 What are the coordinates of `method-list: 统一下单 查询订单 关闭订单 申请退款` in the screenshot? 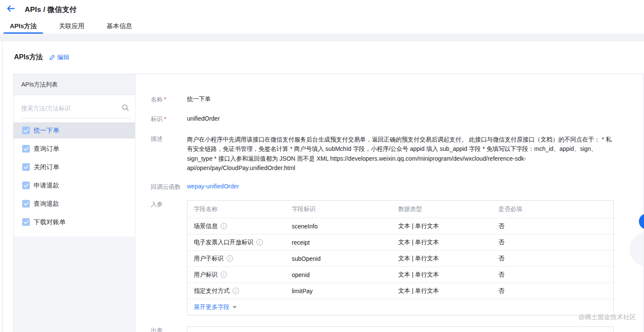 It's located at (74, 174).